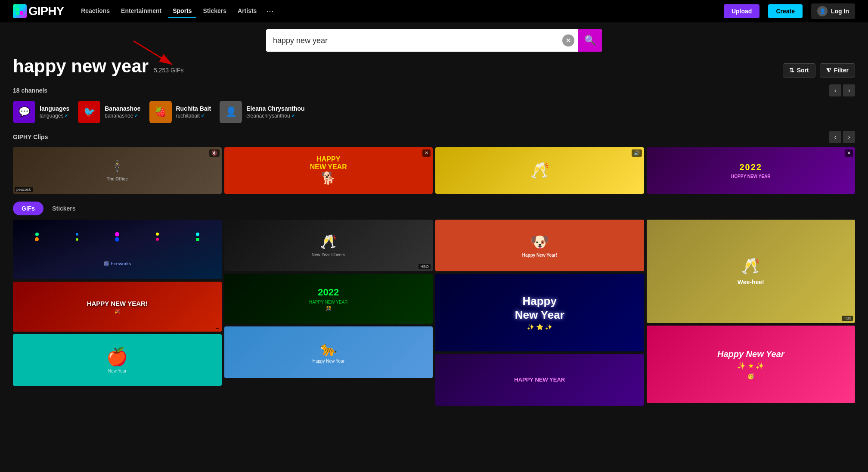  What do you see at coordinates (20, 11) in the screenshot?
I see `logo-icon` at bounding box center [20, 11].